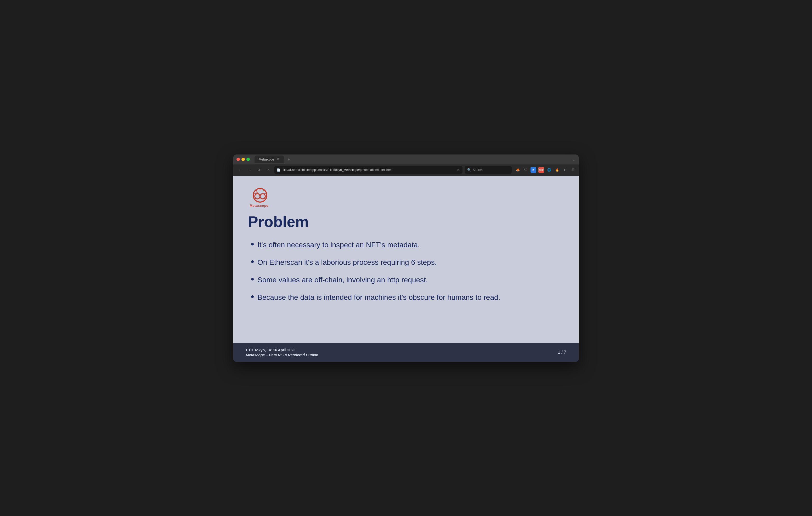  Describe the element at coordinates (278, 160) in the screenshot. I see `tab-close-icon: ✕` at that location.